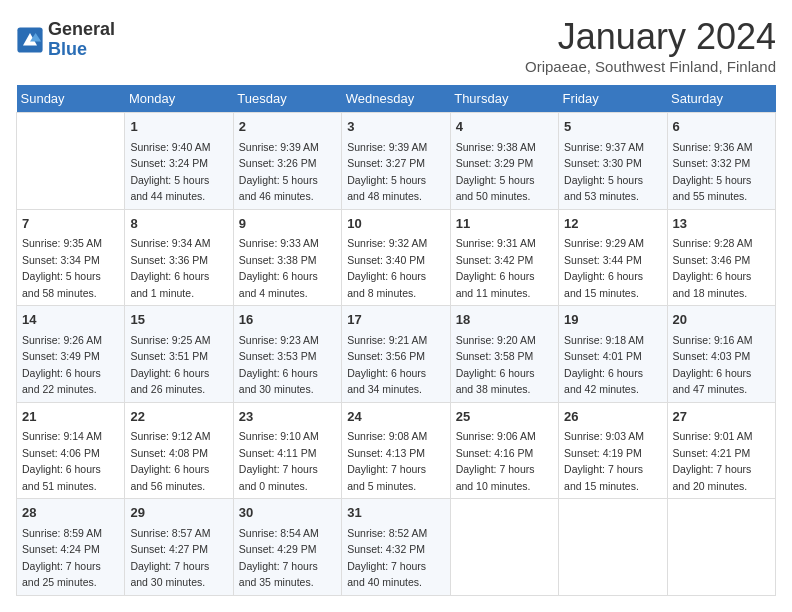  Describe the element at coordinates (722, 320) in the screenshot. I see `day-number: 20` at that location.